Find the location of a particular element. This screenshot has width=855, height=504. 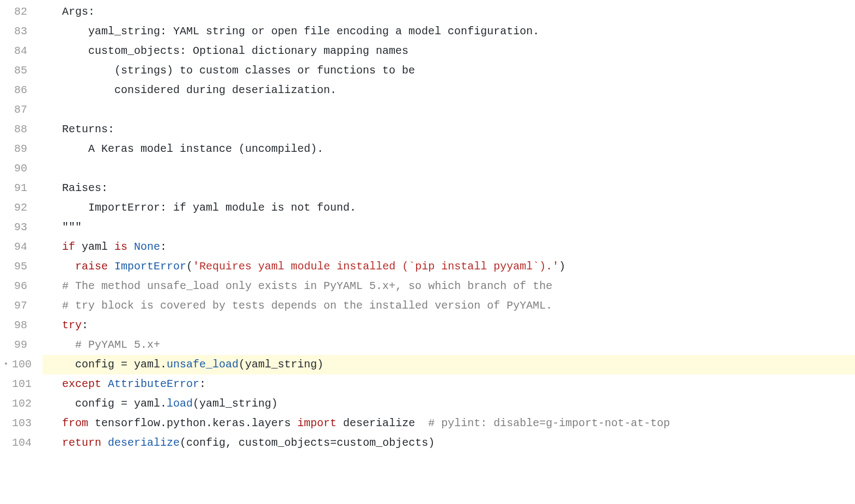

line-content: Returns: is located at coordinates (449, 130).